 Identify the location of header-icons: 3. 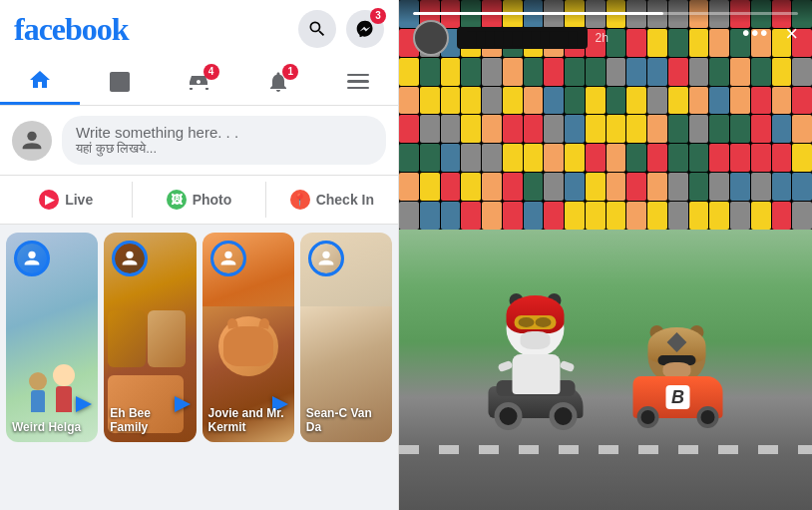
(341, 29).